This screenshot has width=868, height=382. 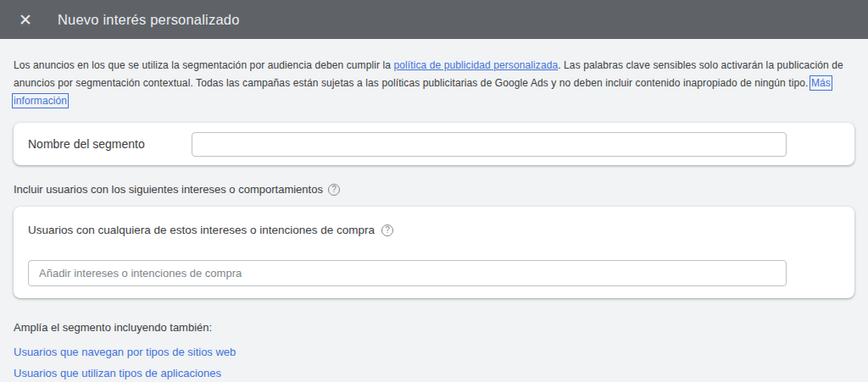 I want to click on segment-name-input, so click(x=489, y=144).